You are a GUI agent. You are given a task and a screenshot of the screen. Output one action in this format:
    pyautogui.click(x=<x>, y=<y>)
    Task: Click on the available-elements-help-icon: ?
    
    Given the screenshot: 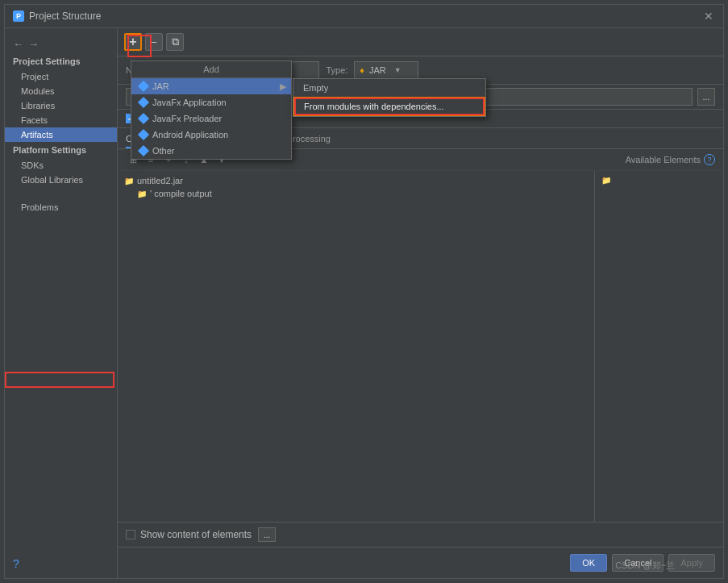 What is the action you would take?
    pyautogui.click(x=709, y=160)
    